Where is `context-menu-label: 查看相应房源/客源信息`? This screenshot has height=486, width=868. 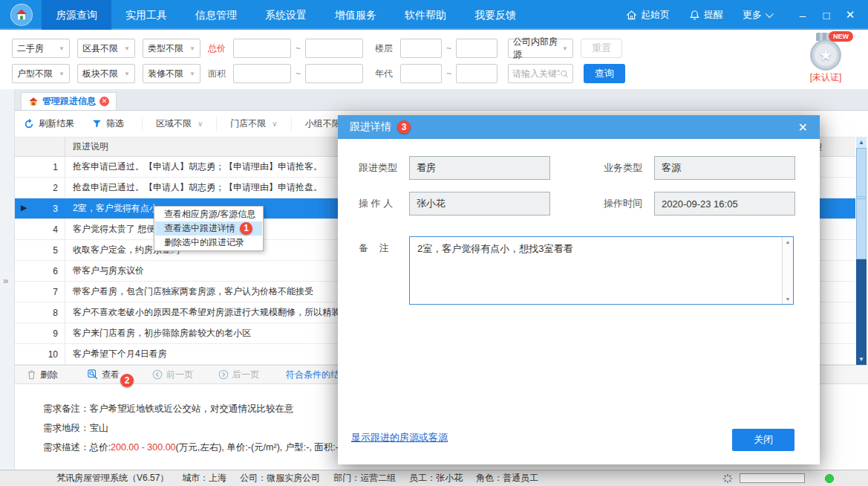 context-menu-label: 查看相应房源/客源信息 is located at coordinates (209, 214).